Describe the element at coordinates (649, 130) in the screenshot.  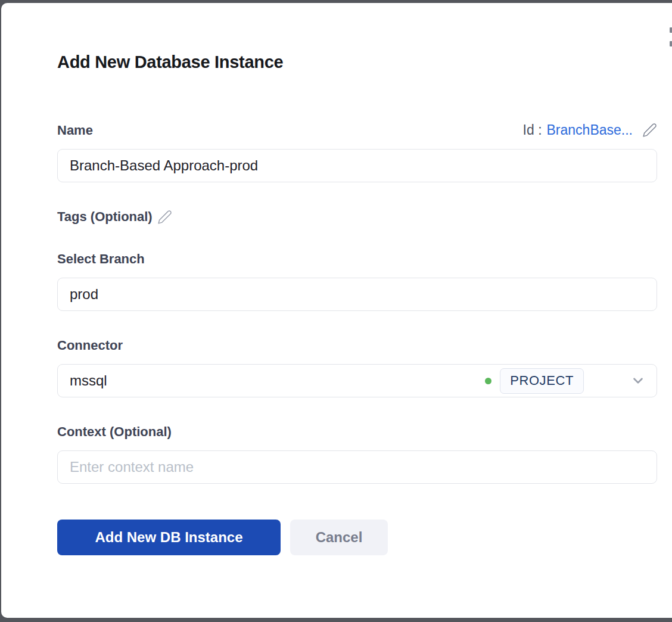
I see `edit-id-pencil-icon` at that location.